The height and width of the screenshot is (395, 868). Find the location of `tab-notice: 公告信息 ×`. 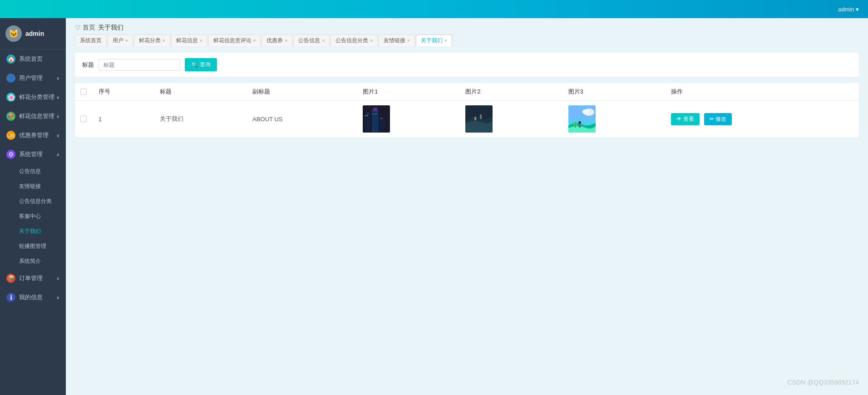

tab-notice: 公告信息 × is located at coordinates (311, 40).